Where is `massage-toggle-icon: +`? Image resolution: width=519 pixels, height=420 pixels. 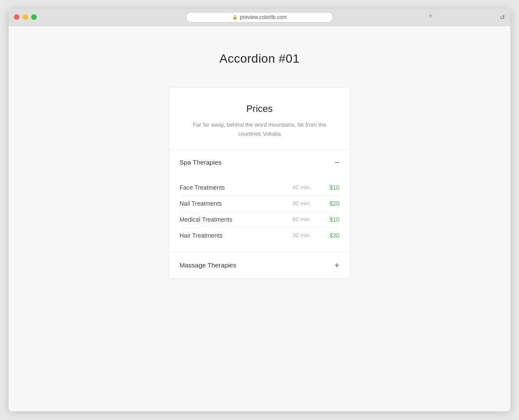
massage-toggle-icon: + is located at coordinates (337, 265).